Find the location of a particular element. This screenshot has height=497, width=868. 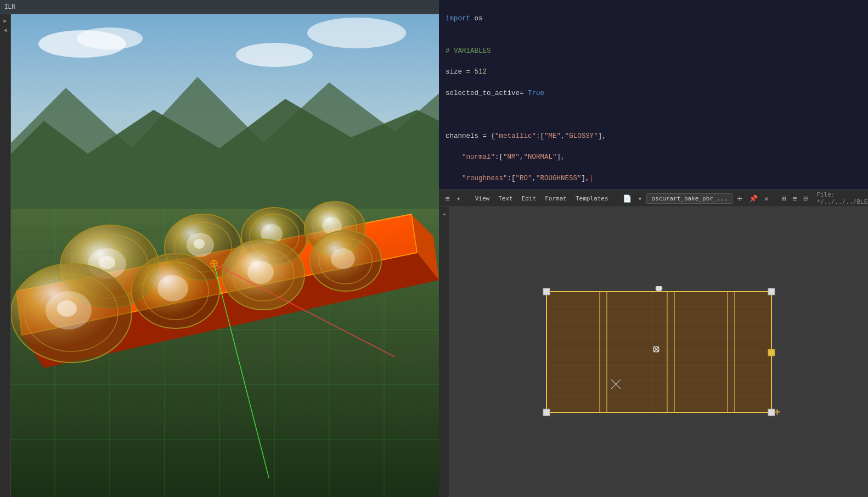

text-menu-btn: Text is located at coordinates (506, 199).